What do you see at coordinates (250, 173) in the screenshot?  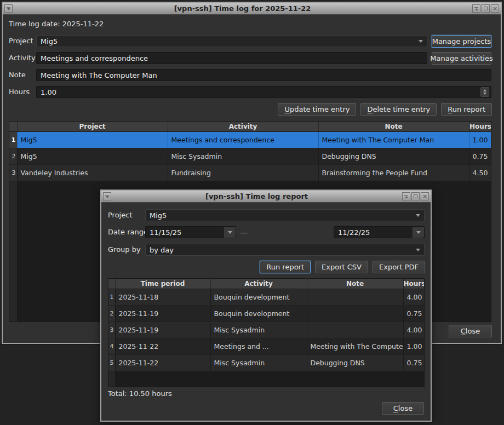 I see `table-row: 3Vandeley IndustriesFundraisingBrainstor…` at bounding box center [250, 173].